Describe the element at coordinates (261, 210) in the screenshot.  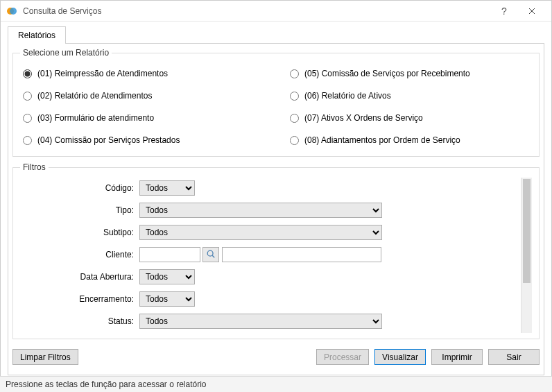
I see `select-tipo: Todos` at that location.